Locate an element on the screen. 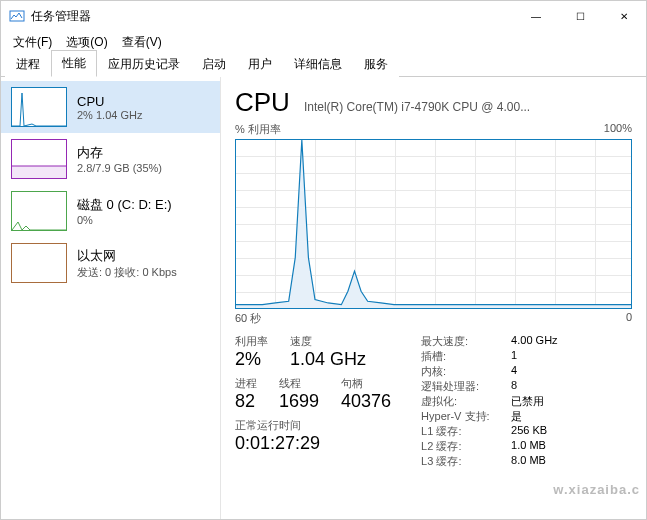  label-threads: 线程 is located at coordinates (299, 384).